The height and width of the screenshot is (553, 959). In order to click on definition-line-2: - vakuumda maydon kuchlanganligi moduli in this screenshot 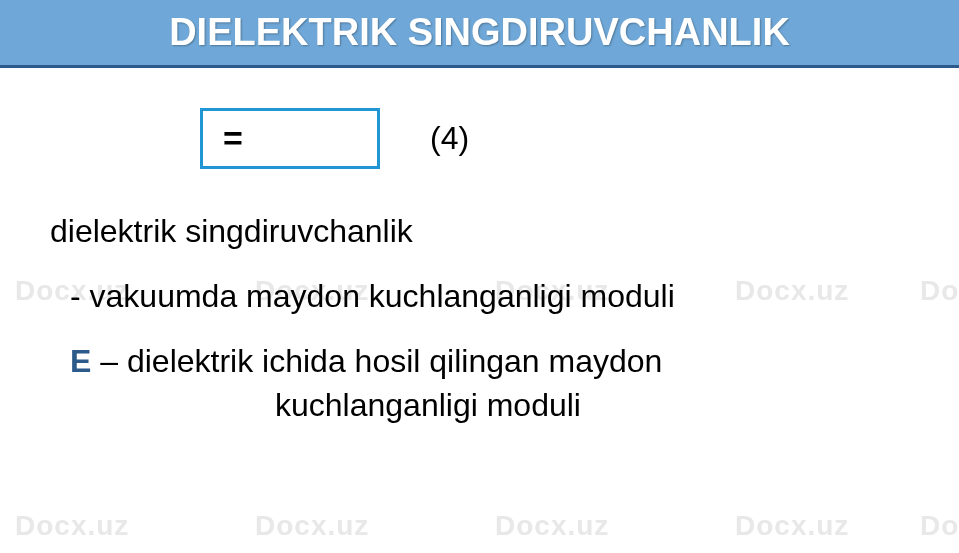, I will do `click(500, 296)`.